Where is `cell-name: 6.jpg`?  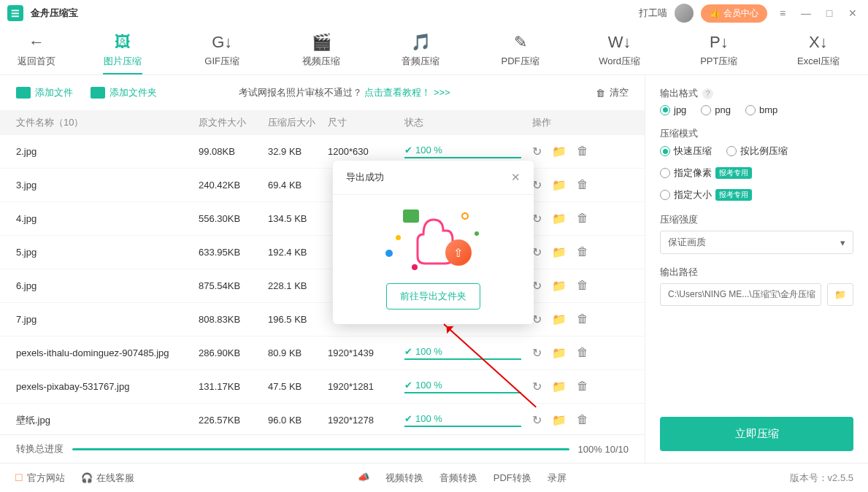 cell-name: 6.jpg is located at coordinates (107, 286).